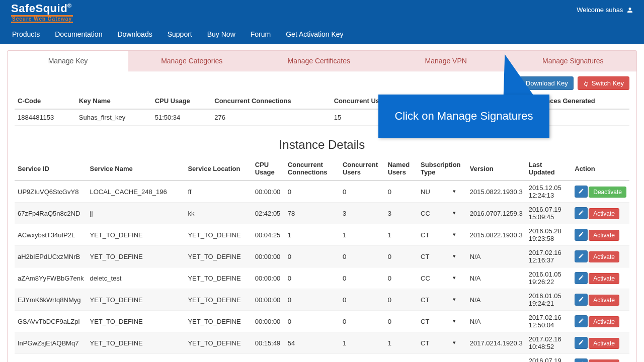  What do you see at coordinates (114, 101) in the screenshot?
I see `kh-keyname: Key Name` at bounding box center [114, 101].